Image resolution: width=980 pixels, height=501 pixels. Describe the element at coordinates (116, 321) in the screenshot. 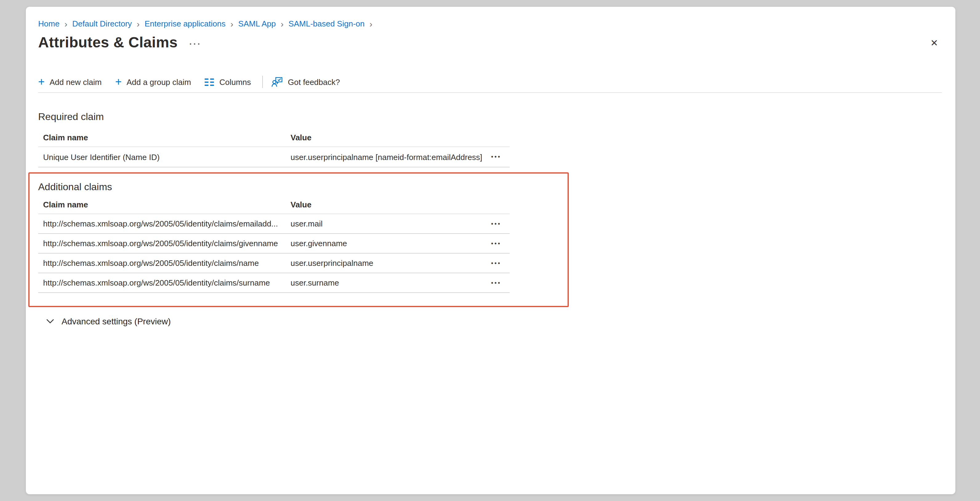

I see `advanced-settings-label: Advanced settings (Preview)` at that location.